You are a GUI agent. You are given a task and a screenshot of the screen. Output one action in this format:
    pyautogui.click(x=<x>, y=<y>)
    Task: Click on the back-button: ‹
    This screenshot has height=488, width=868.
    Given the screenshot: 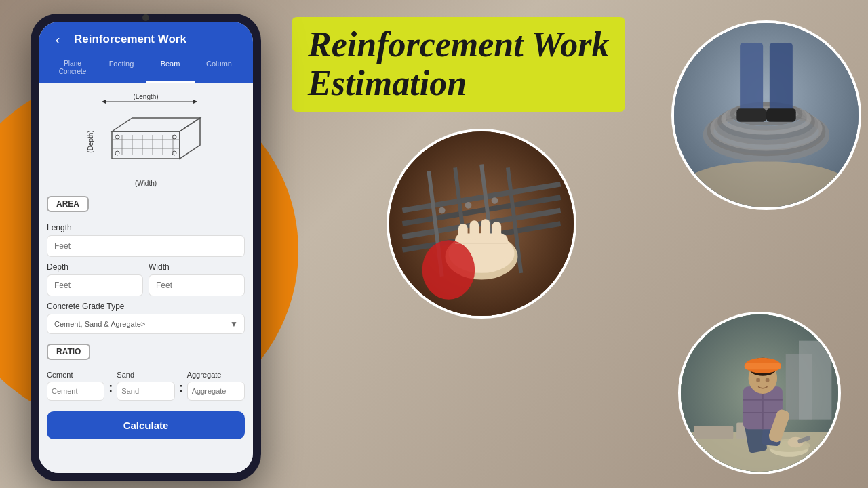 What is the action you would take?
    pyautogui.click(x=58, y=39)
    